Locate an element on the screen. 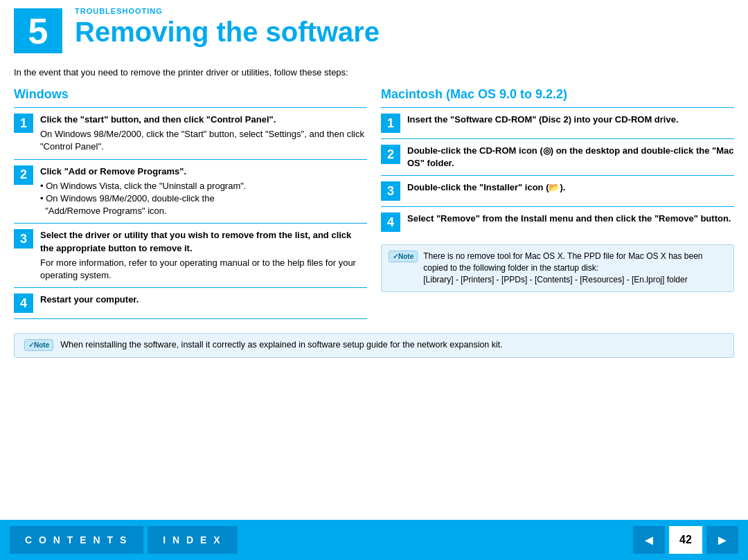 The width and height of the screenshot is (748, 560). windows-step-1-normal: On Windows 98/Me/2000, click the "Start"… is located at coordinates (204, 141).